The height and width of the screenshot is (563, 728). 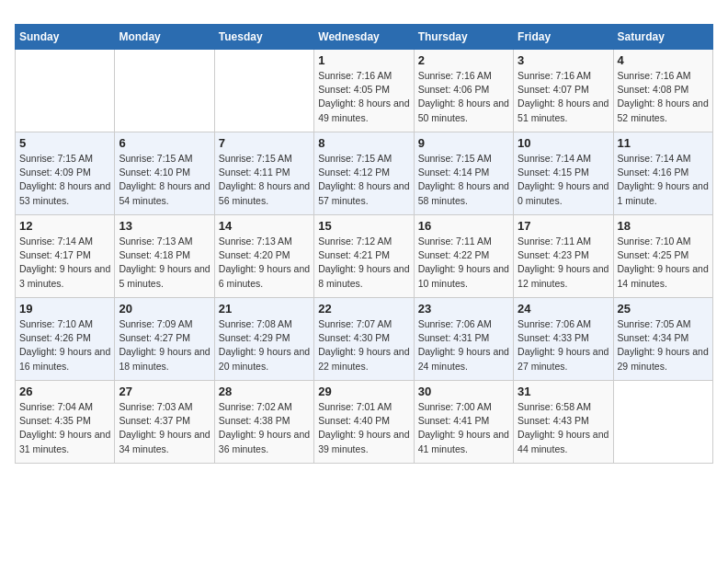 I want to click on calendar-cell: 5Sunrise: 7:15 AMSunset: 4:09 PMDaylight…, so click(x=65, y=174).